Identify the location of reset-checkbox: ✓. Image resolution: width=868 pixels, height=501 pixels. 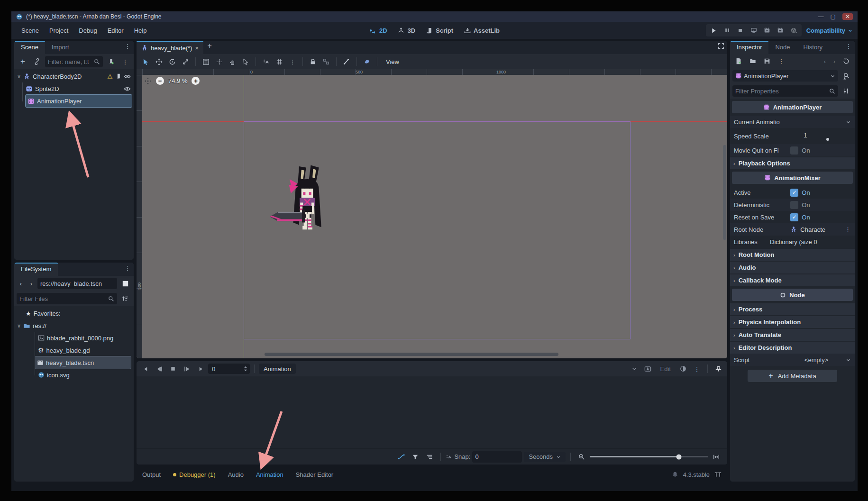
(795, 217).